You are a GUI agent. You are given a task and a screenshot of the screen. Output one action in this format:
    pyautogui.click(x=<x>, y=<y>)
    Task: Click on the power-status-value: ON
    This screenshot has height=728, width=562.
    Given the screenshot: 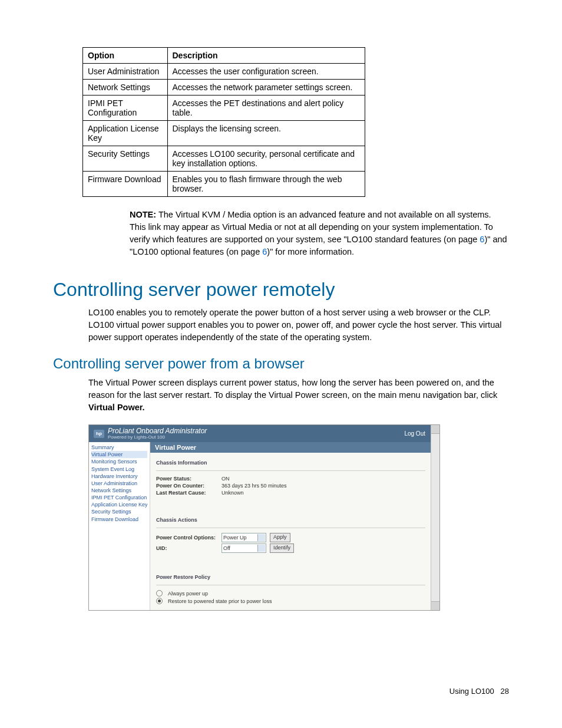 What is the action you would take?
    pyautogui.click(x=226, y=479)
    